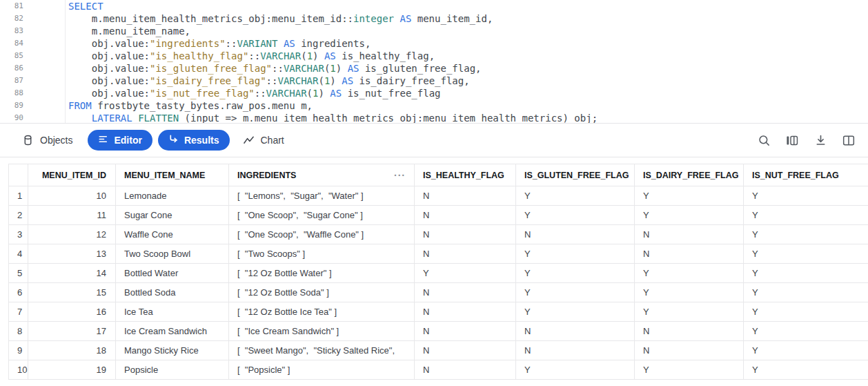 The image size is (868, 386). What do you see at coordinates (19, 235) in the screenshot?
I see `cell-row_num: 3` at bounding box center [19, 235].